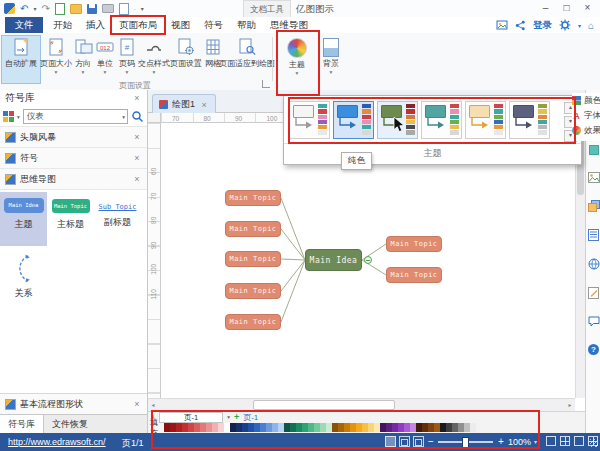  Describe the element at coordinates (266, 84) in the screenshot. I see `group-expander-icon` at that location.